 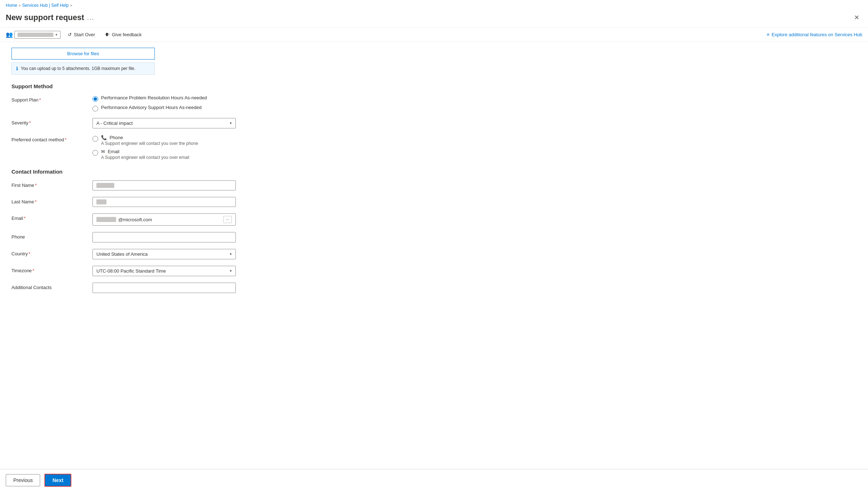 I want to click on breadcrumb-sep1: >, so click(x=20, y=6).